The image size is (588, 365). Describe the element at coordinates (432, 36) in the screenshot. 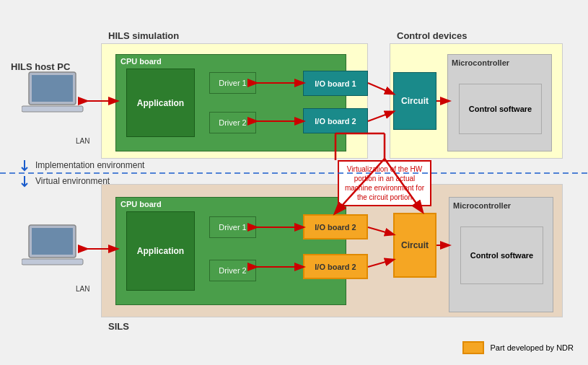

I see `control-devices-label: Control devices` at that location.